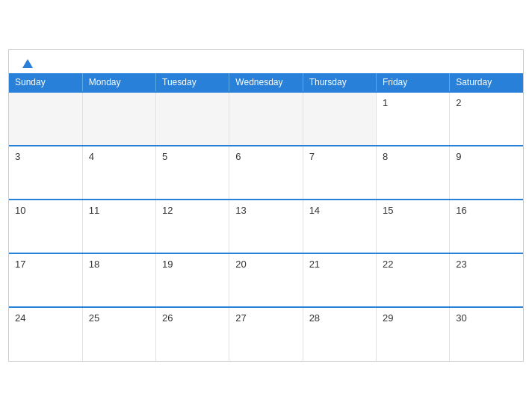 This screenshot has width=532, height=411. What do you see at coordinates (412, 119) in the screenshot?
I see `calendar-cell: 1` at bounding box center [412, 119].